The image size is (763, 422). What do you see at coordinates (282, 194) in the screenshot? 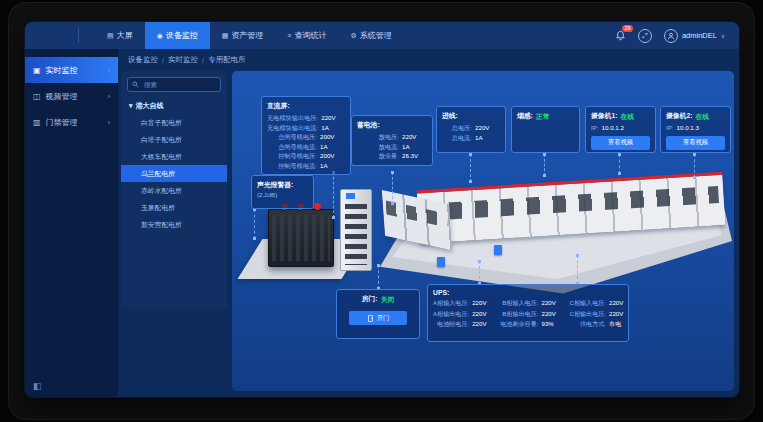
I see `alarm-value: (2.2dB)` at bounding box center [282, 194].